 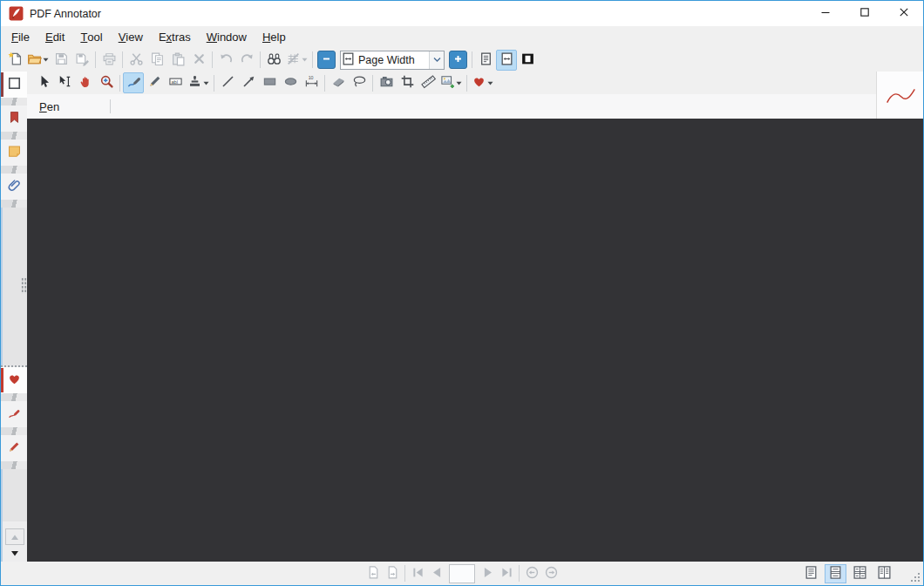 What do you see at coordinates (418, 574) in the screenshot?
I see `first-page-button` at bounding box center [418, 574].